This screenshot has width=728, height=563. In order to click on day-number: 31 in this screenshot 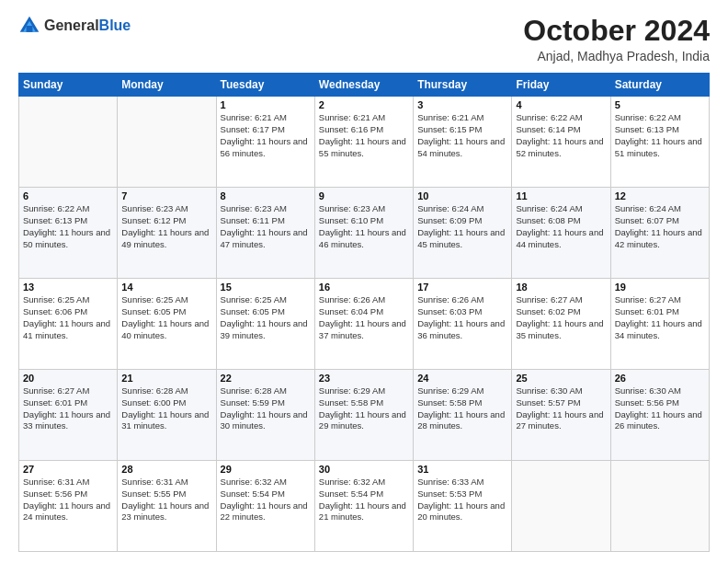, I will do `click(462, 469)`.